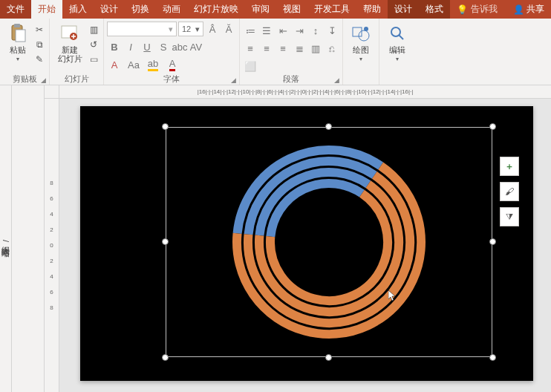 This screenshot has height=392, width=551. Describe the element at coordinates (509, 166) in the screenshot. I see `plus-icon: ＋` at that location.